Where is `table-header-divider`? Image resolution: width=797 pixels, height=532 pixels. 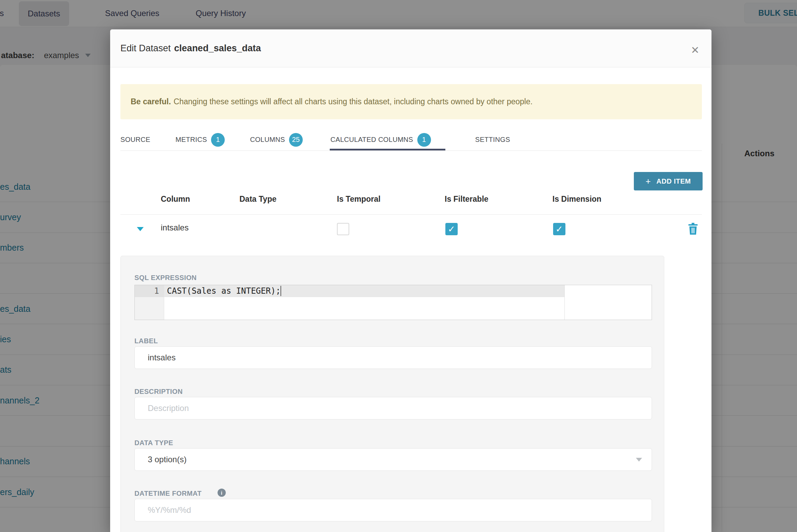
table-header-divider is located at coordinates (411, 215).